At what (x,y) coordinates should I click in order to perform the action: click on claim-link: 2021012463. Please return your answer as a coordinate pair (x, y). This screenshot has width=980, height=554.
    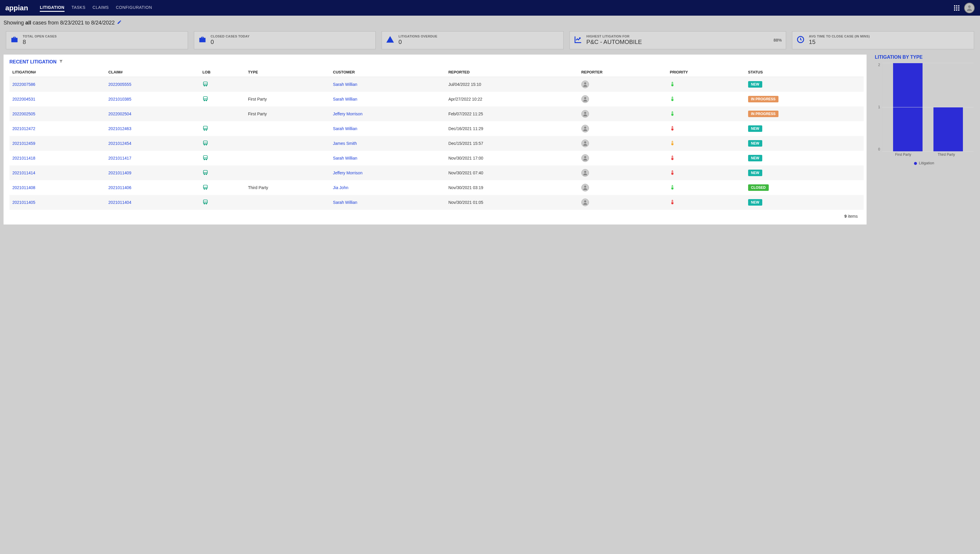
    Looking at the image, I should click on (120, 129).